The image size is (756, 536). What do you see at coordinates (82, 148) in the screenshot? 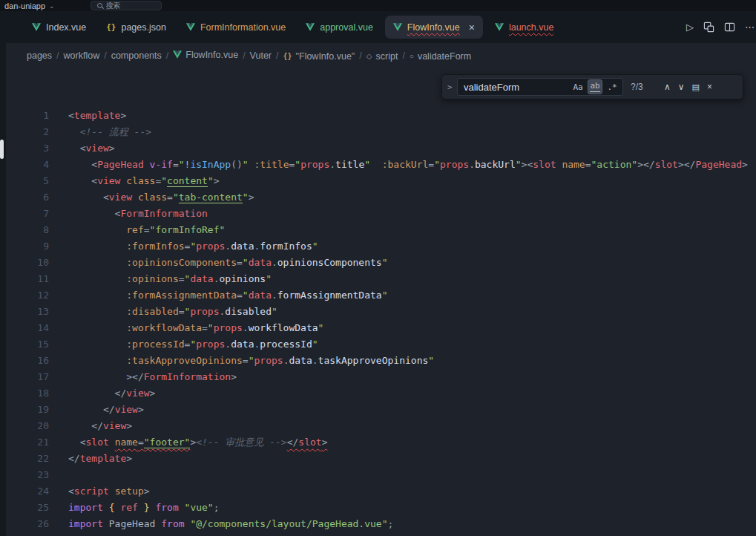
I see `line-content: <view>` at bounding box center [82, 148].